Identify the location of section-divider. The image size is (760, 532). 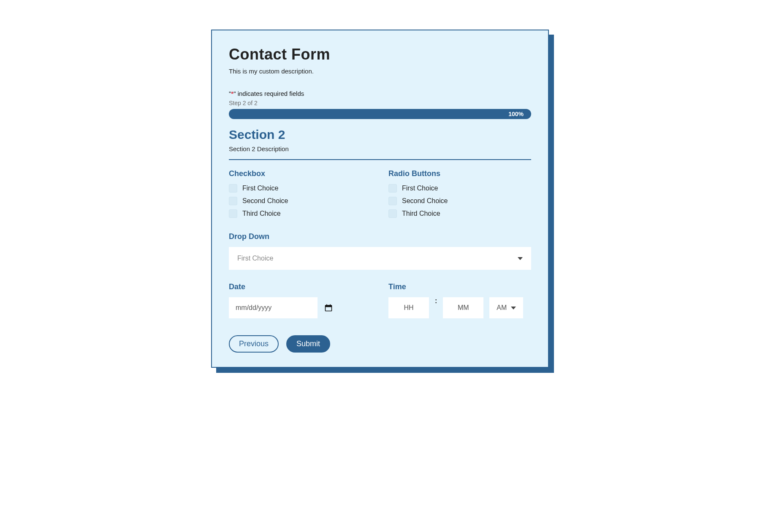
(380, 160).